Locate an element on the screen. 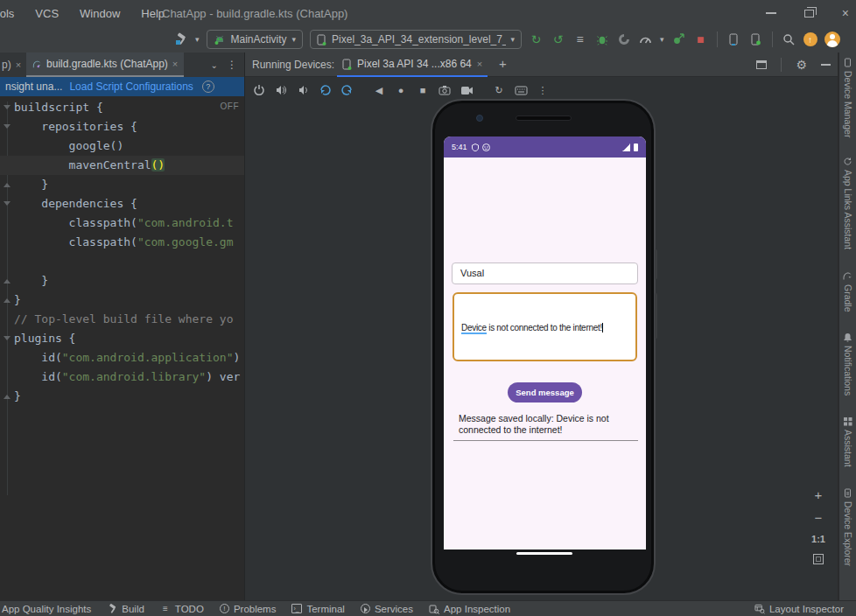 The width and height of the screenshot is (856, 616). overview-icon: ■ is located at coordinates (423, 90).